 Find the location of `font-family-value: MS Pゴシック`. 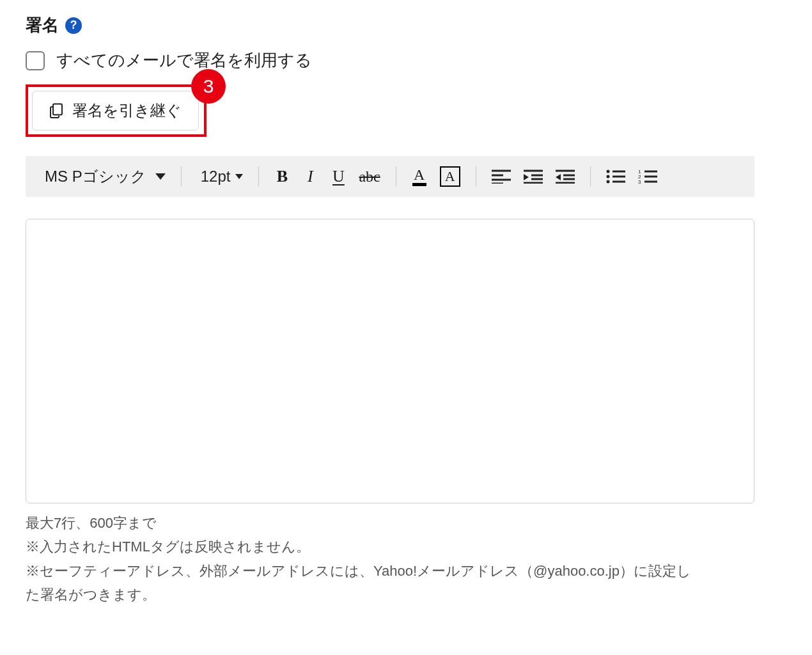

font-family-value: MS Pゴシック is located at coordinates (96, 177).